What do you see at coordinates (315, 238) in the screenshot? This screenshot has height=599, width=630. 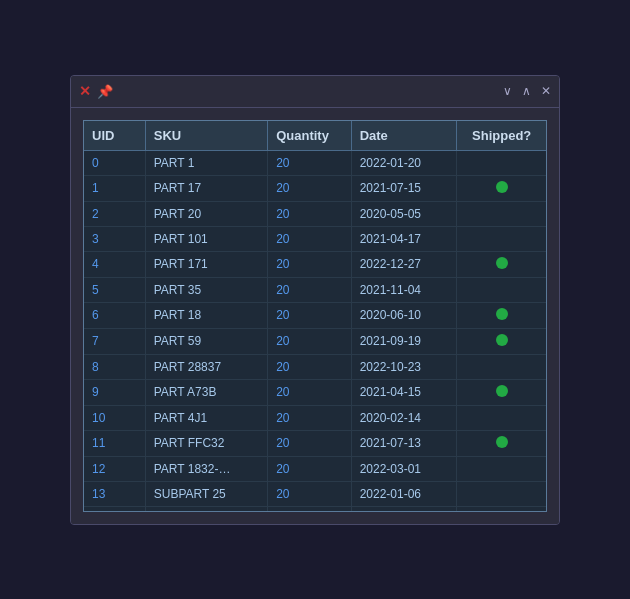 I see `table-row: 3PART 101202021-04-17` at bounding box center [315, 238].